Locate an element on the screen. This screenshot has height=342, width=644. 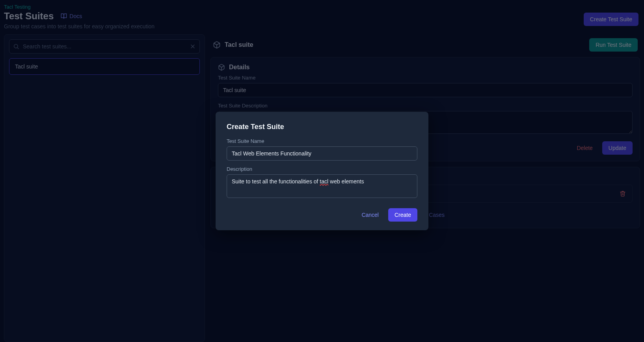
modal-title: Create Test Suite is located at coordinates (322, 127).